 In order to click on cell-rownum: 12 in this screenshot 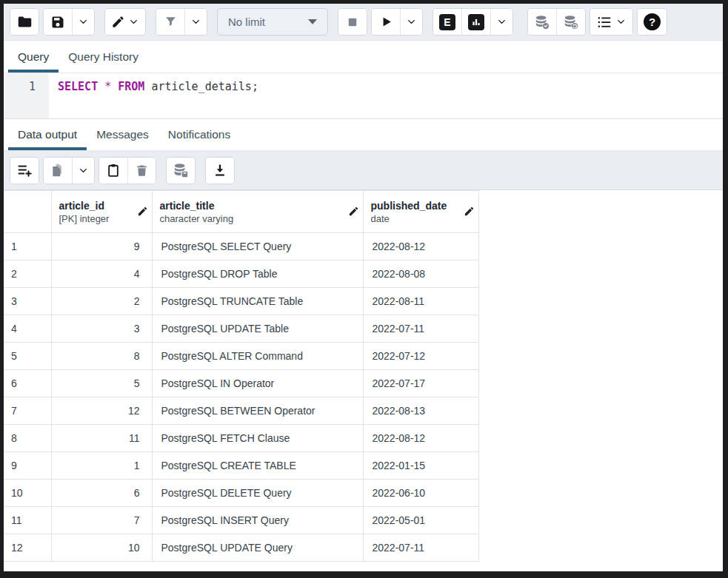, I will do `click(27, 548)`.